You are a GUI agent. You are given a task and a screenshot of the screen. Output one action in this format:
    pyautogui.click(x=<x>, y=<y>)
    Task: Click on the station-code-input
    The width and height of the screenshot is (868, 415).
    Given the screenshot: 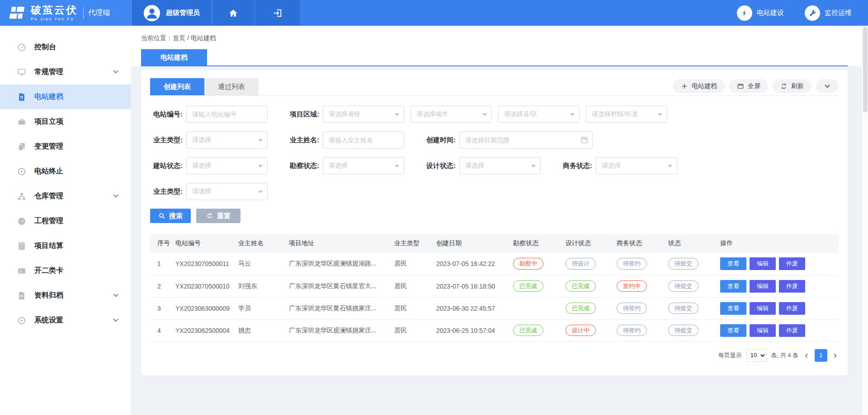 What is the action you would take?
    pyautogui.click(x=227, y=114)
    